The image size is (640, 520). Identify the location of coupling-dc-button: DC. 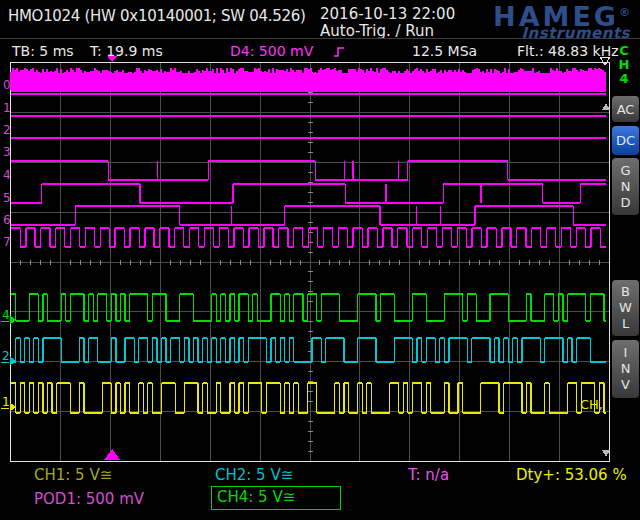
(626, 140).